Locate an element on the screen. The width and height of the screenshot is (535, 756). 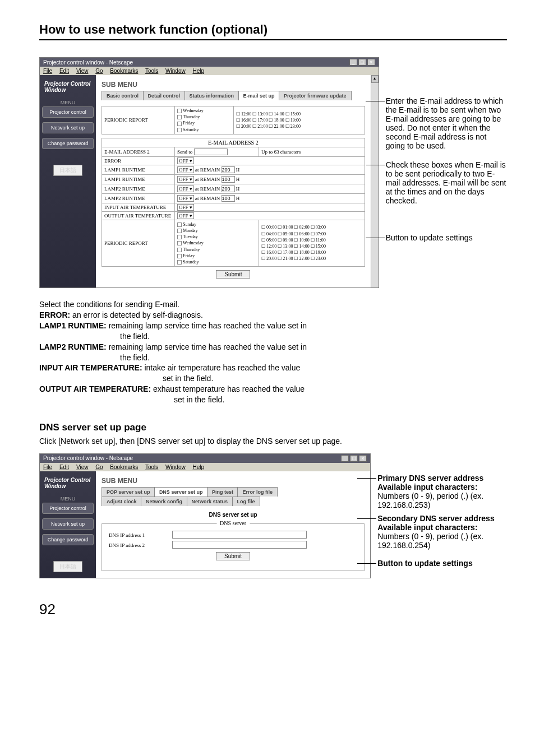
lamp1b-select: OFF ▾ is located at coordinates (186, 179).